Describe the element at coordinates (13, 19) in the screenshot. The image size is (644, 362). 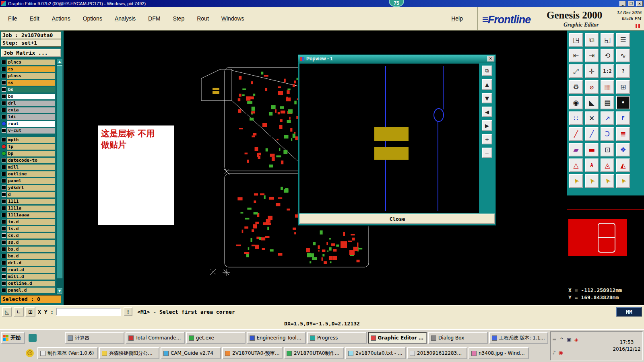
I see `menu-file: File` at that location.